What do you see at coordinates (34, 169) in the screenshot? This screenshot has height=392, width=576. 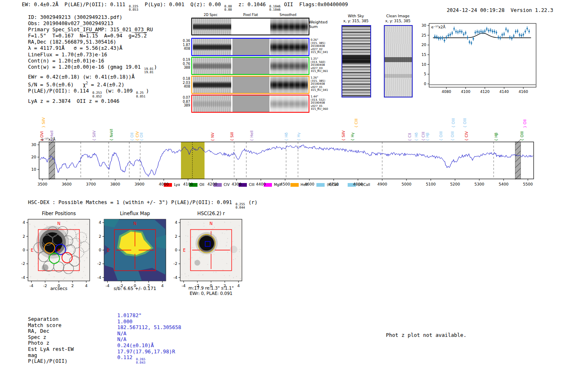 I see `svg-text: 10` at bounding box center [34, 169].